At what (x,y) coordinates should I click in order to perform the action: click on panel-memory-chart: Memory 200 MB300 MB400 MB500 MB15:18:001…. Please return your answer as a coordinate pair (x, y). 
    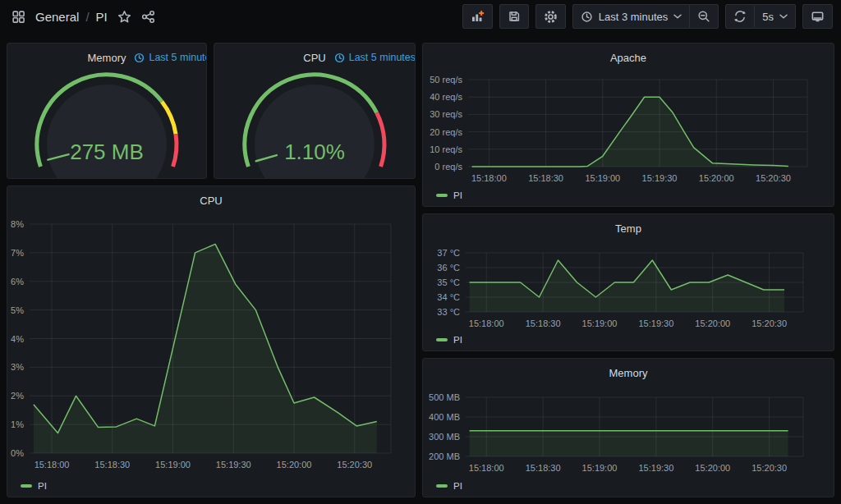
    Looking at the image, I should click on (628, 428).